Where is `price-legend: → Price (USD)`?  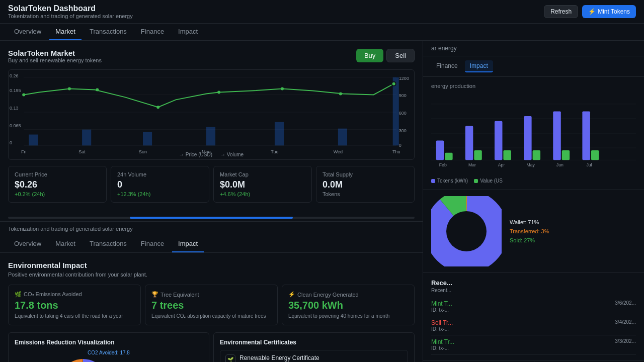 price-legend: → Price (USD) is located at coordinates (196, 155).